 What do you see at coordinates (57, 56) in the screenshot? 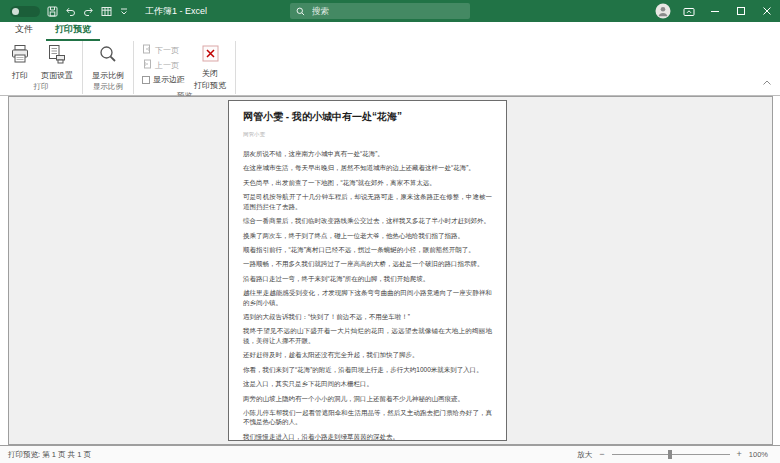
I see `page-setup-icon` at bounding box center [57, 56].